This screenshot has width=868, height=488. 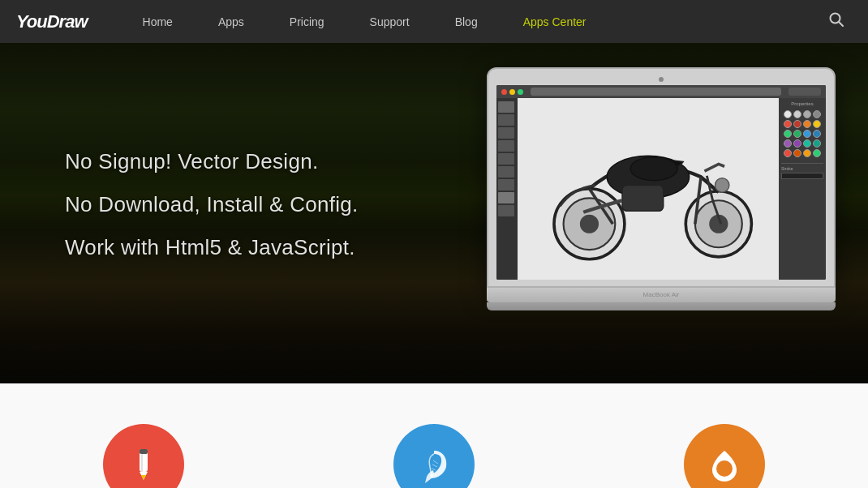 I want to click on app-drawing: Drawing, so click(x=144, y=456).